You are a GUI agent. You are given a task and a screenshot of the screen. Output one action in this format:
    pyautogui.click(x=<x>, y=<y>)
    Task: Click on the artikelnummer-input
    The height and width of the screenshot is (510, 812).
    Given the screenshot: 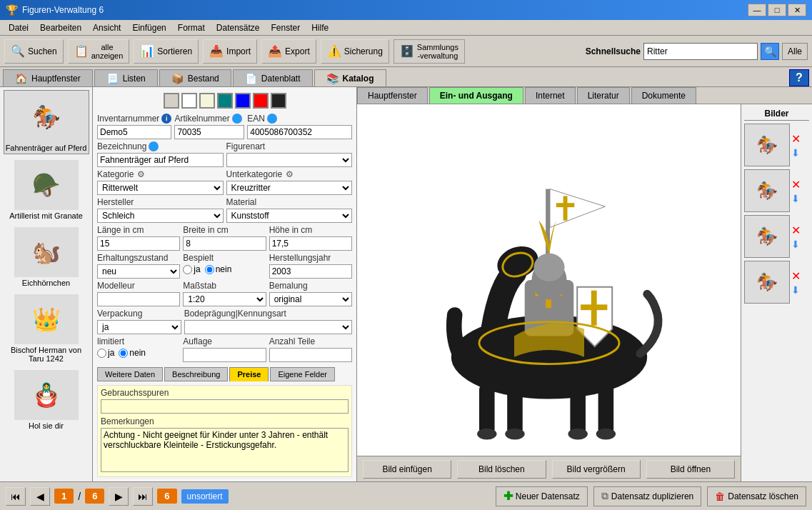 What is the action you would take?
    pyautogui.click(x=209, y=132)
    